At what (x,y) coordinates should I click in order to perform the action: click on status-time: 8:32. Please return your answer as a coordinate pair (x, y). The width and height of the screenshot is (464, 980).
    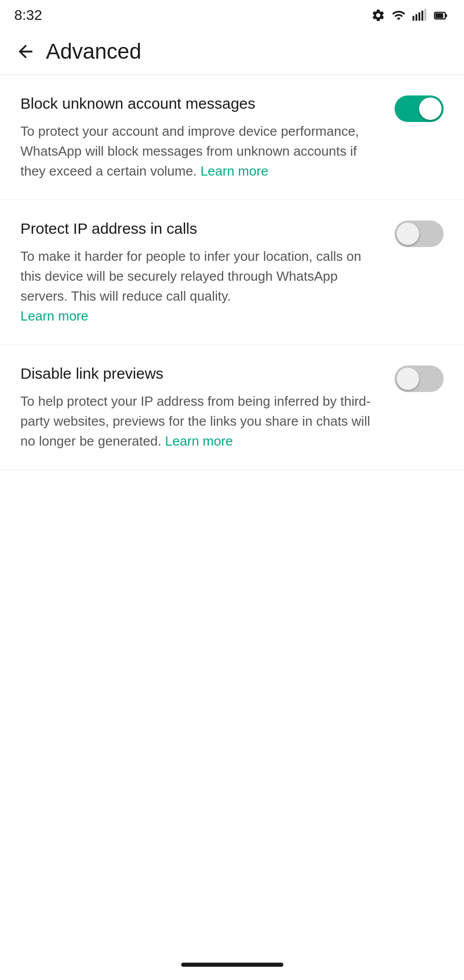
    Looking at the image, I should click on (29, 15).